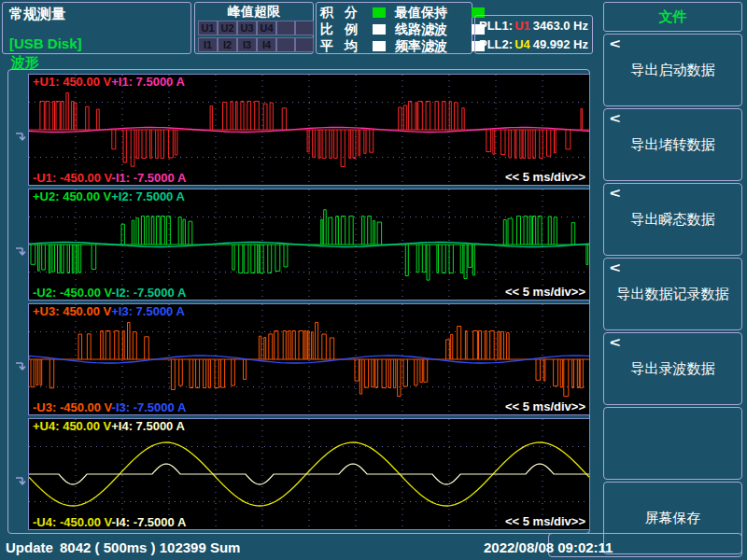 The height and width of the screenshot is (560, 747). Describe the element at coordinates (379, 47) in the screenshot. I see `average-checkbox` at that location.